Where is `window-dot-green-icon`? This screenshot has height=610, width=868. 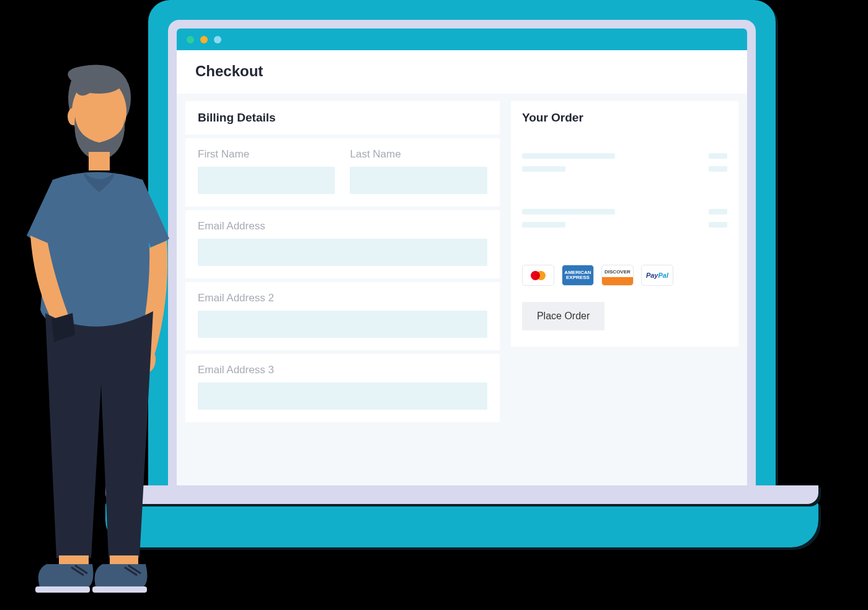 window-dot-green-icon is located at coordinates (190, 40).